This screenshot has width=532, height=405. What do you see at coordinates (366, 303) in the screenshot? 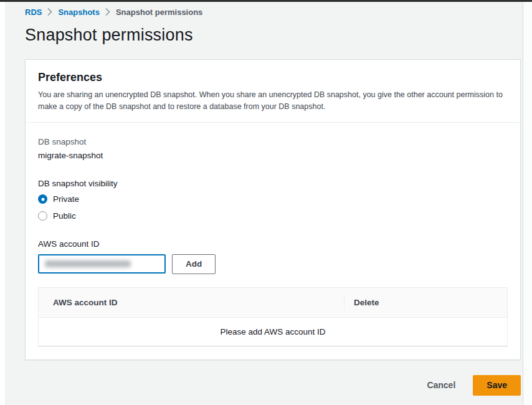
I see `column-header-delete-label: Delete` at bounding box center [366, 303].